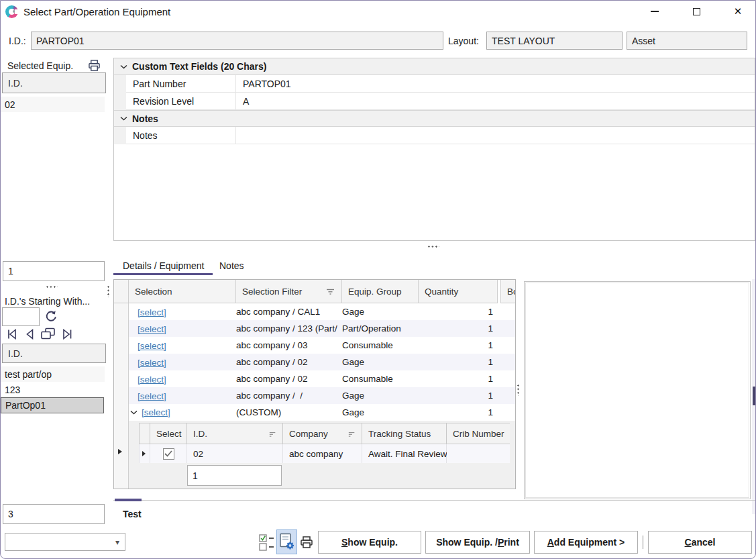 The width and height of the screenshot is (756, 559). Describe the element at coordinates (48, 334) in the screenshot. I see `nav-pages-icon` at that location.